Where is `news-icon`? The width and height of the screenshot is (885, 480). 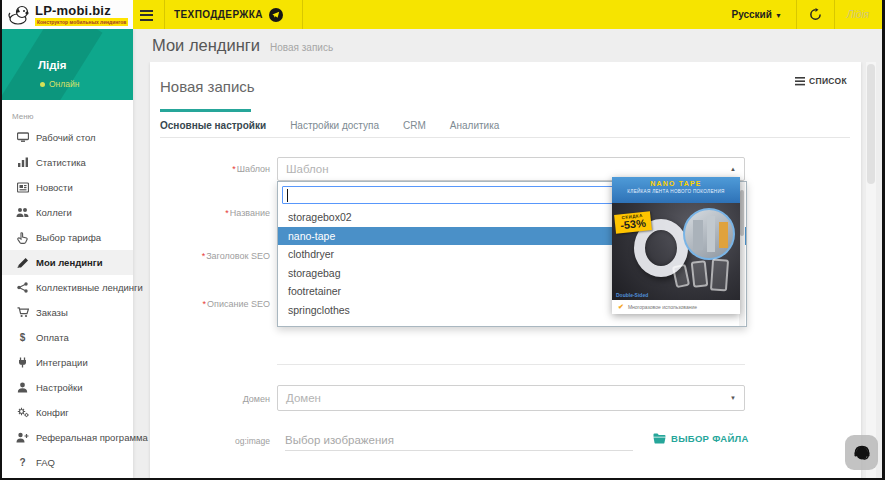
news-icon is located at coordinates (22, 188).